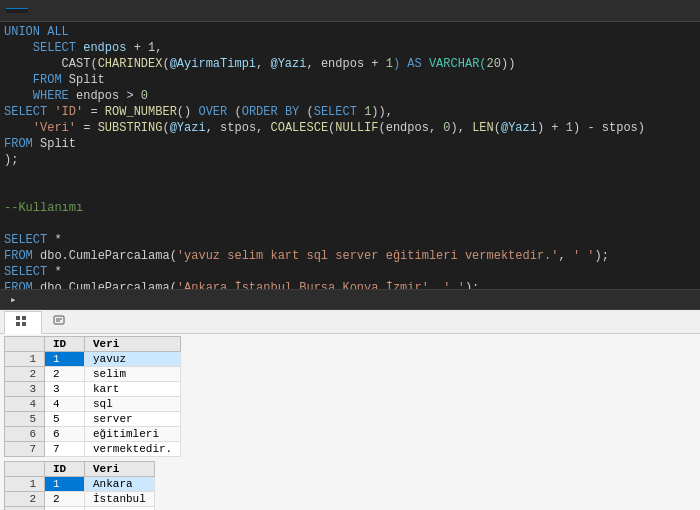  Describe the element at coordinates (18, 128) in the screenshot. I see `code-token` at that location.